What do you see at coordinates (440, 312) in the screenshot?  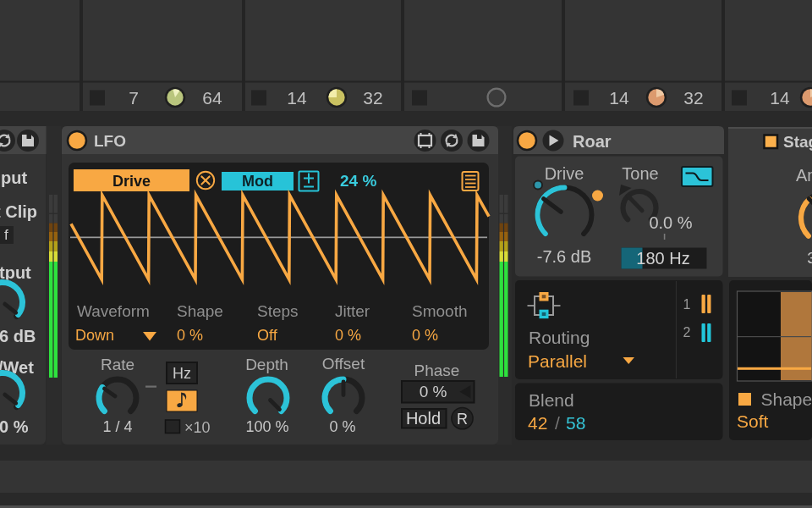 I see `svg-text: Smooth` at bounding box center [440, 312].